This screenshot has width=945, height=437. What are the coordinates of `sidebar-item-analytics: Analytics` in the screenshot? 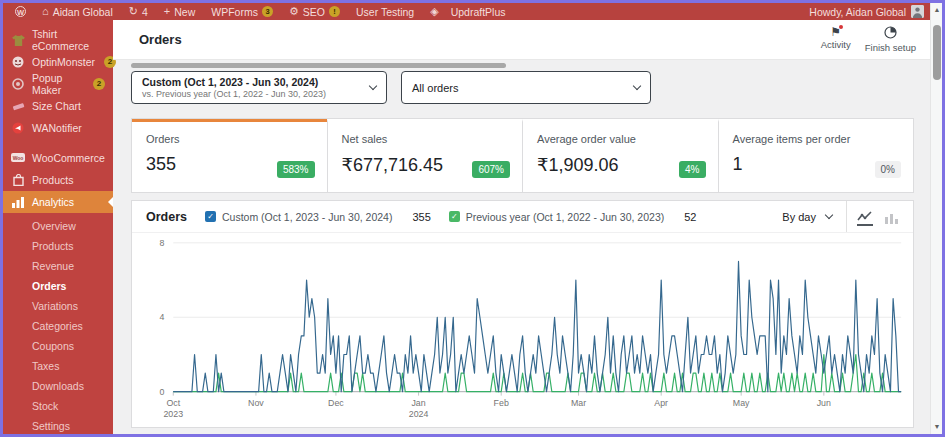 It's located at (58, 202).